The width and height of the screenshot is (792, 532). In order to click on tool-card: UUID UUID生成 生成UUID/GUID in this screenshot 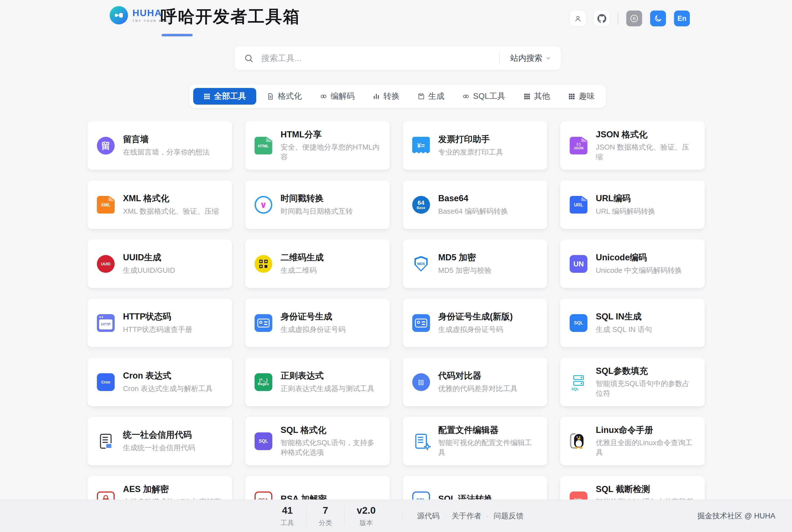, I will do `click(160, 264)`.